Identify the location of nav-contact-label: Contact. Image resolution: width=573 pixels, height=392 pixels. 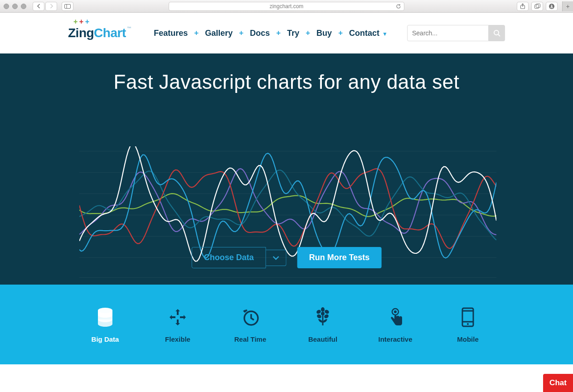
(364, 33).